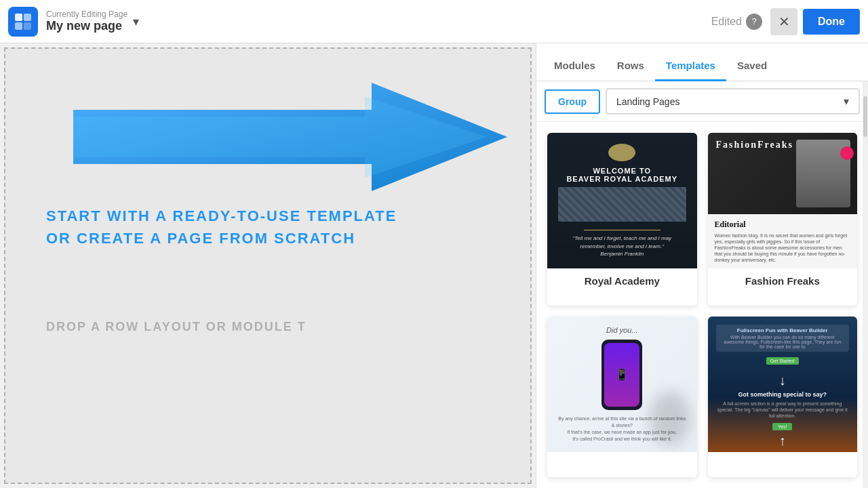  What do you see at coordinates (87, 22) in the screenshot?
I see `page-info: Currently Editing Page My new page` at bounding box center [87, 22].